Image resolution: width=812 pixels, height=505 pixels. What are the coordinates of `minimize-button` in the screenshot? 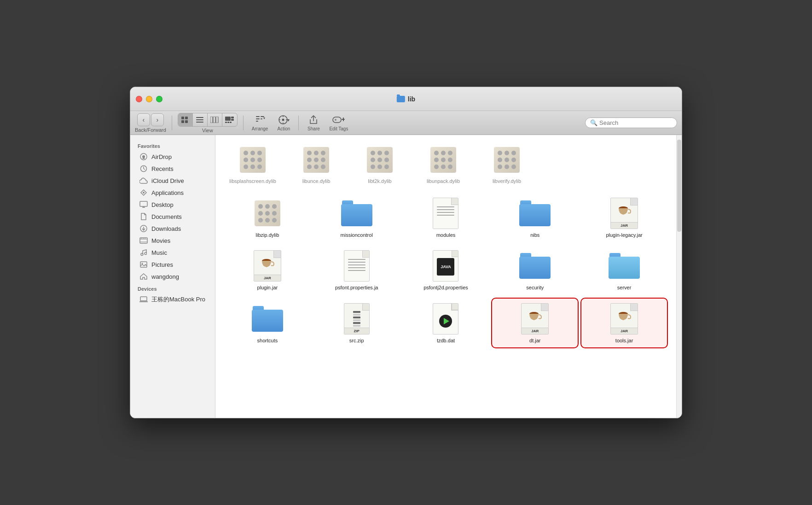 It's located at (149, 99).